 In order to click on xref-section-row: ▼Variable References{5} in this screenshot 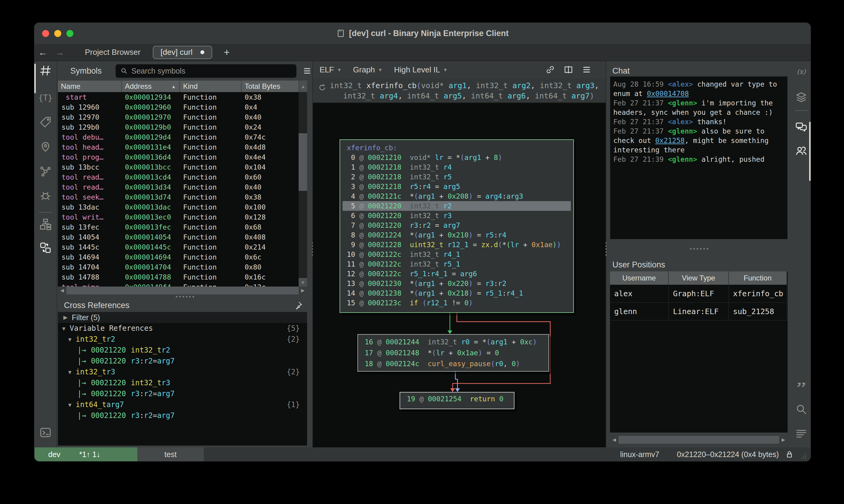, I will do `click(182, 328)`.